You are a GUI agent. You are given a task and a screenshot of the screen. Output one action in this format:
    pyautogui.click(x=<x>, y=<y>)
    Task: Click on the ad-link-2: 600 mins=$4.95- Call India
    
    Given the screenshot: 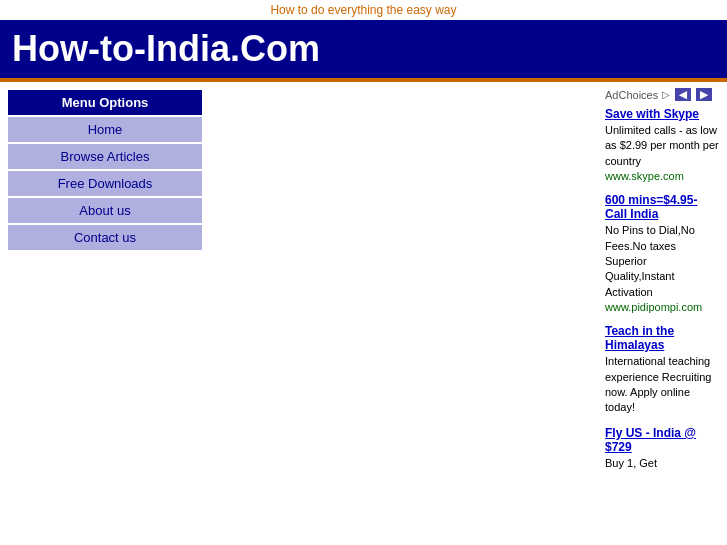 What is the action you would take?
    pyautogui.click(x=662, y=207)
    